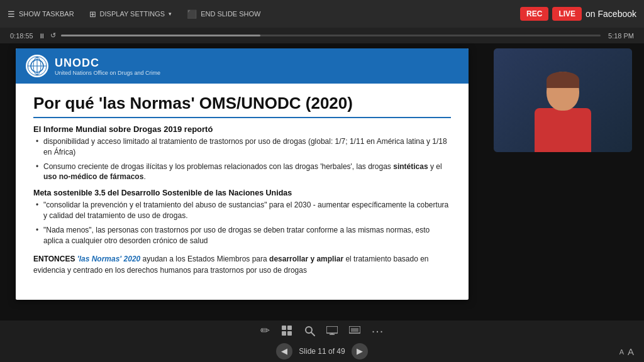 The width and height of the screenshot is (644, 362). I want to click on person-body, so click(563, 130).